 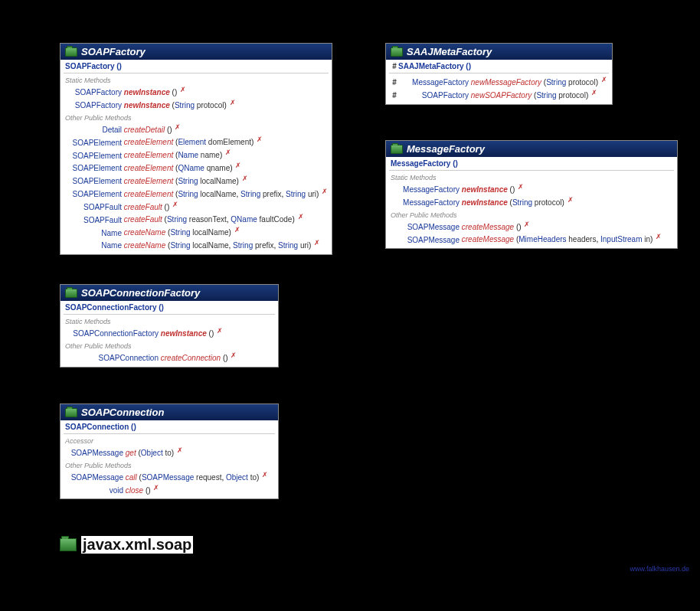 I want to click on class-header: SOAPConnectionFactory, so click(x=169, y=292).